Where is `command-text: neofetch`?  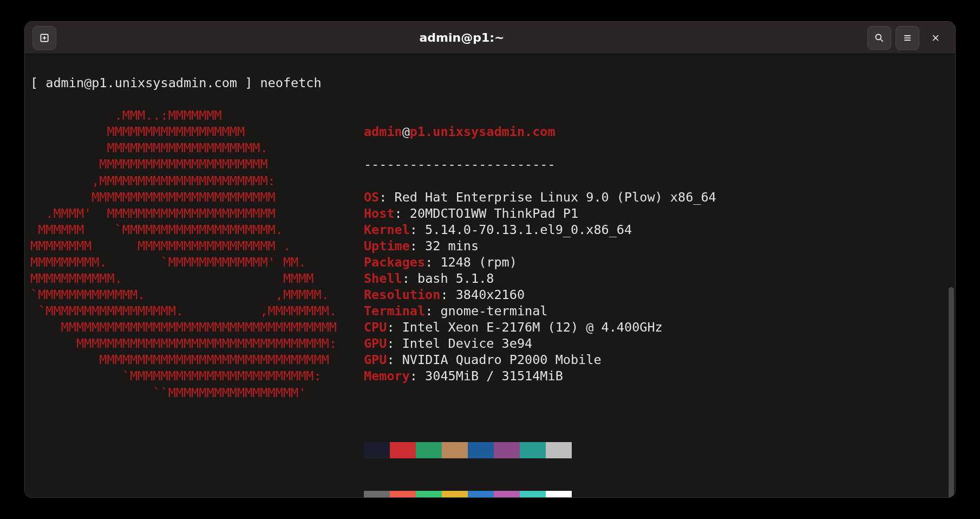
command-text: neofetch is located at coordinates (290, 83).